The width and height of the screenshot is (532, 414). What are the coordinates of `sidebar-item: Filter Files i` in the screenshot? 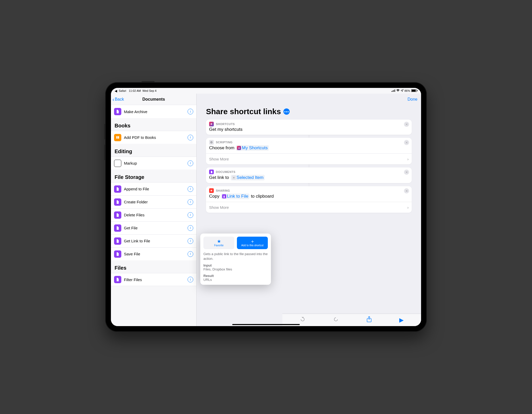 It's located at (154, 280).